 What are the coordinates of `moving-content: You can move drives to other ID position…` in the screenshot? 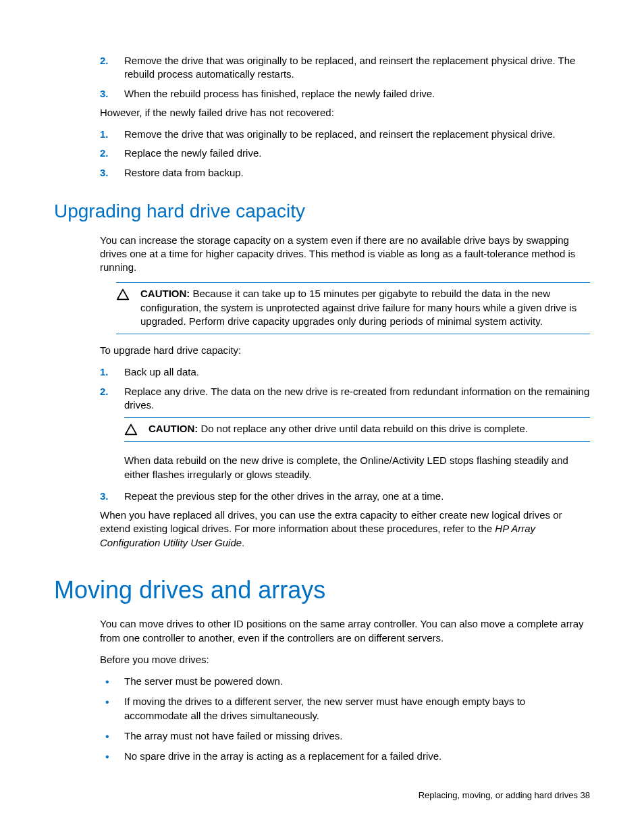 It's located at (345, 690).